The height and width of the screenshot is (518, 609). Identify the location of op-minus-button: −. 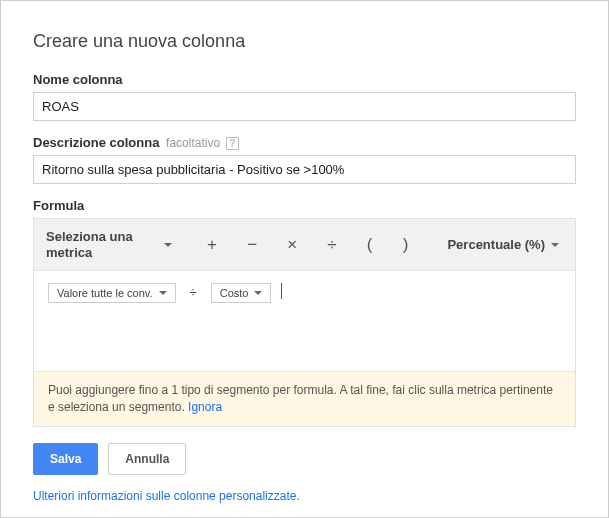
(252, 245).